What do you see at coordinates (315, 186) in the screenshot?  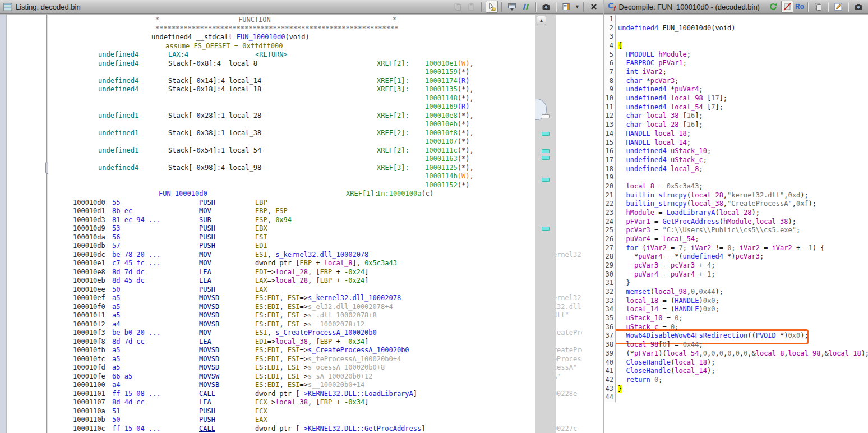 I see `listing-row: 10001152(*)` at bounding box center [315, 186].